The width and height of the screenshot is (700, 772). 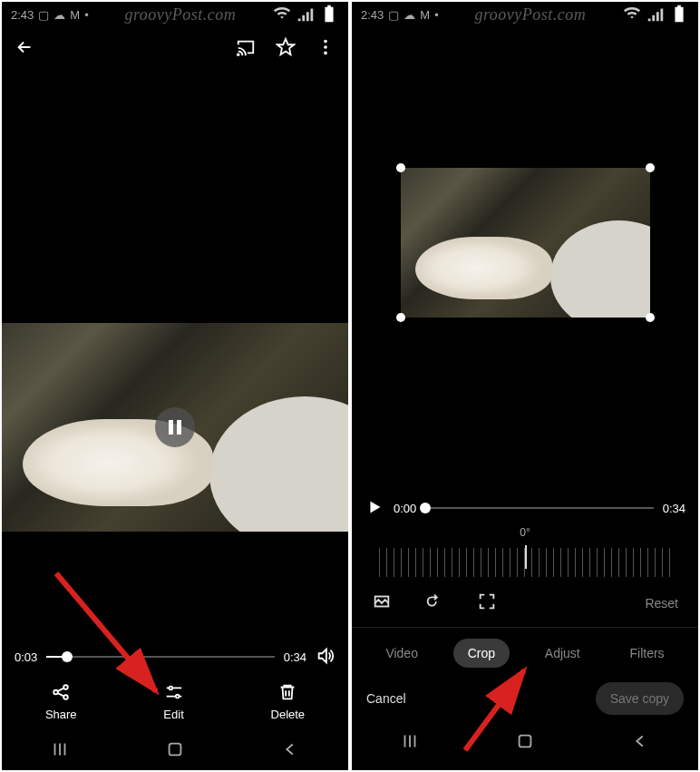 I want to click on share-button: Share, so click(x=62, y=702).